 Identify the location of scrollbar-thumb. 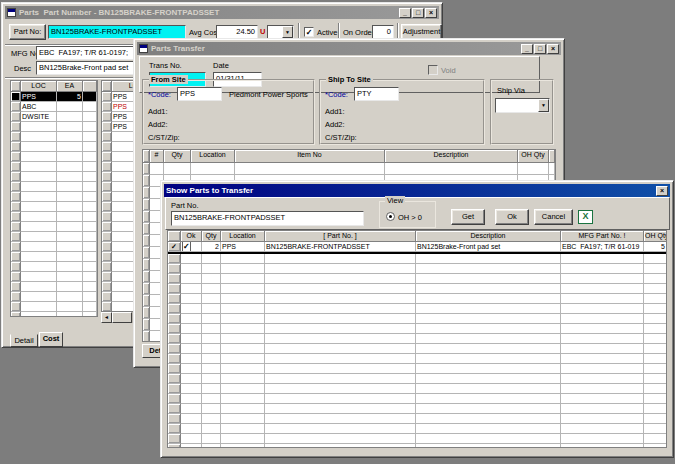
(122, 318).